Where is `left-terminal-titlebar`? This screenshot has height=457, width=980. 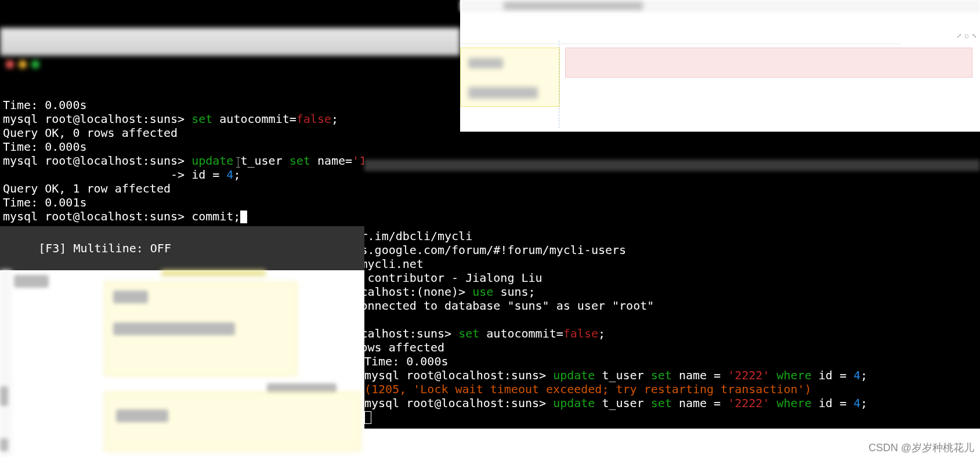 left-terminal-titlebar is located at coordinates (230, 42).